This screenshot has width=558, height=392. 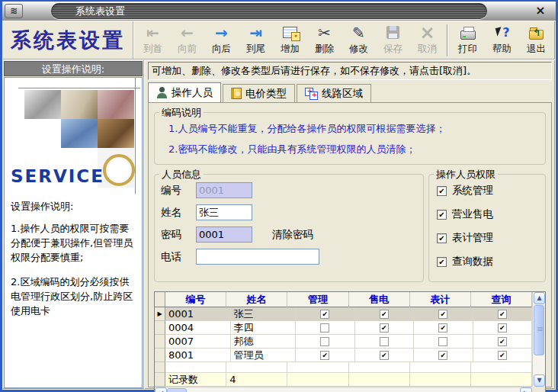 I want to click on info-bar: 可增加、删除、修改各类型后请进行保存，如不保存修改，请点击[取消]。, so click(x=350, y=71).